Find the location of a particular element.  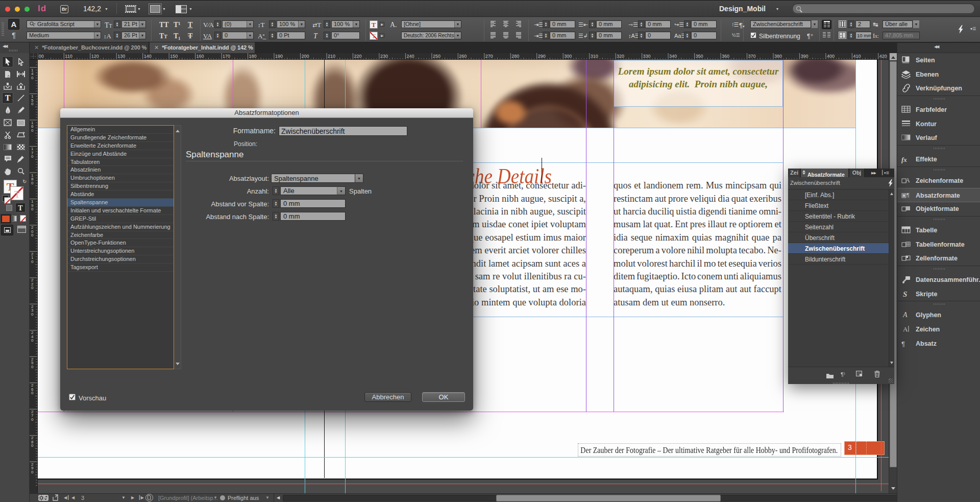

svg-text: 360 is located at coordinates (726, 56).